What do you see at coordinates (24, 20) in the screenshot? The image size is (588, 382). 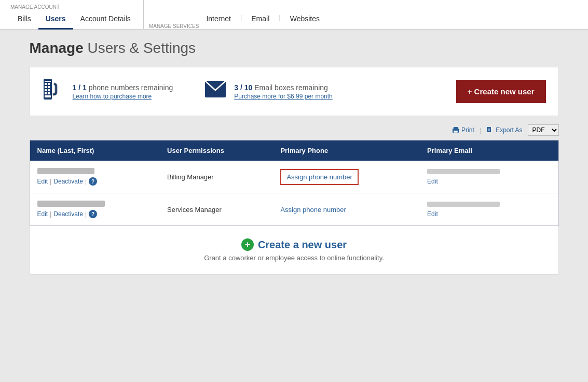 I see `tab-bills: Bills` at bounding box center [24, 20].